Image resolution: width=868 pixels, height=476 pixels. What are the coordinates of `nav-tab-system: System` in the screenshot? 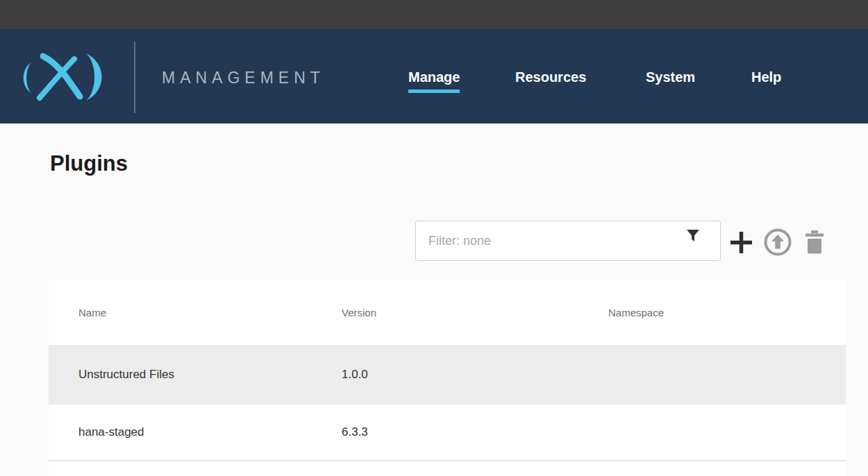 It's located at (671, 79).